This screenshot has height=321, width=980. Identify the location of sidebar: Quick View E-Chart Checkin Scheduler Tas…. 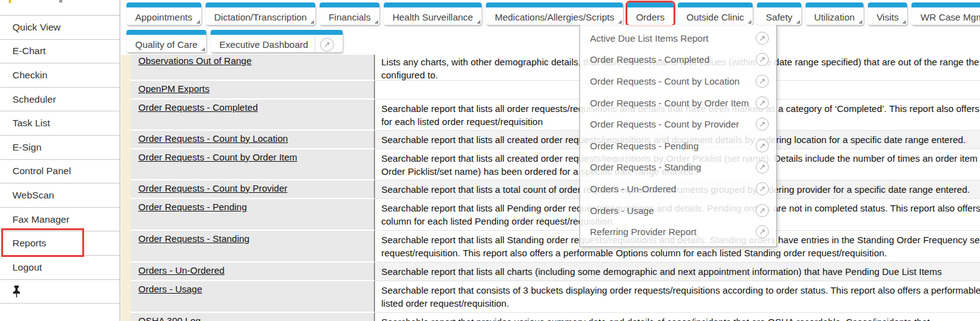
(60, 160).